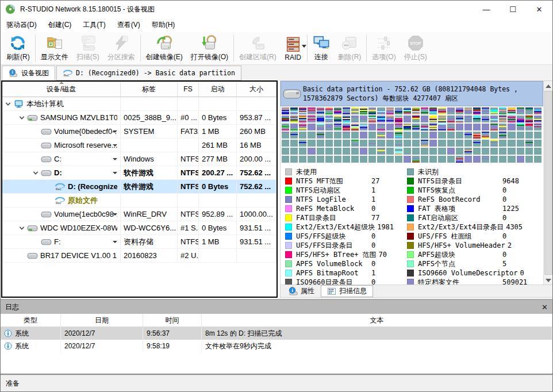 This screenshot has width=553, height=392. I want to click on legend-column-left: 未使用NTFS MFT范围27NTFS启动扇区1NTFS LogFile1ReF…, so click(345, 227).